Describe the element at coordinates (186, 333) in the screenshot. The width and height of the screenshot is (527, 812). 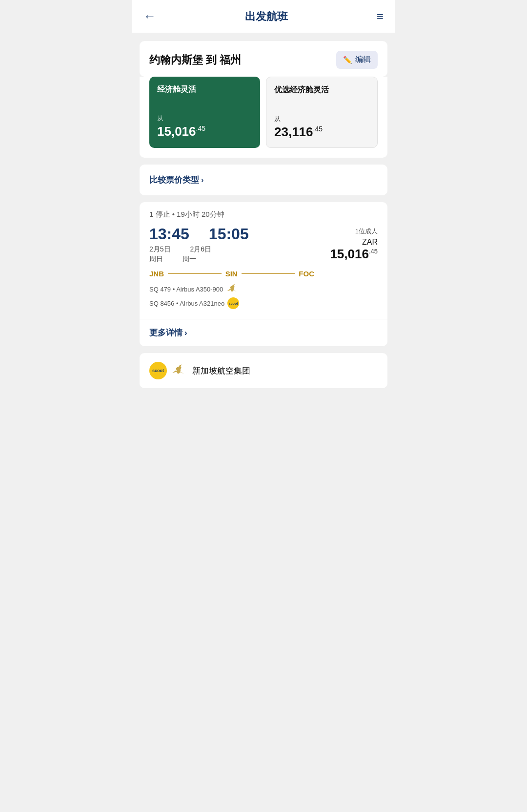
I see `more-details-chevron-icon: ›` at that location.